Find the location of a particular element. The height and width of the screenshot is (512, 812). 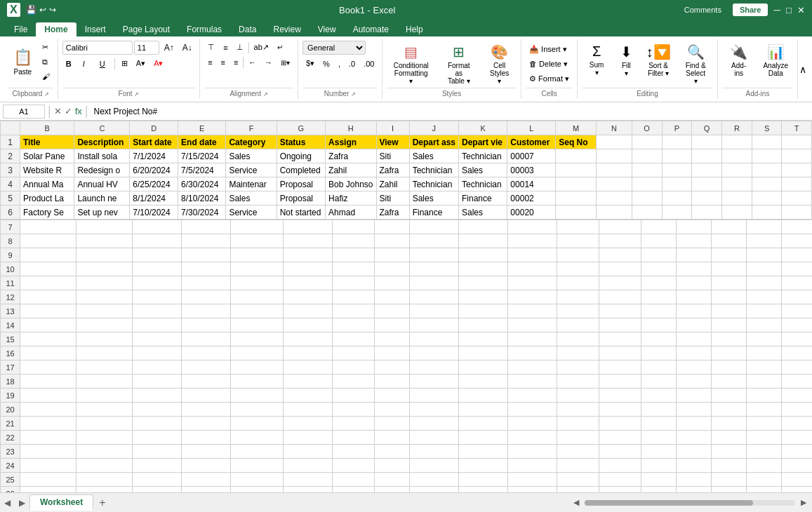

col-header-Q: Q is located at coordinates (707, 128).